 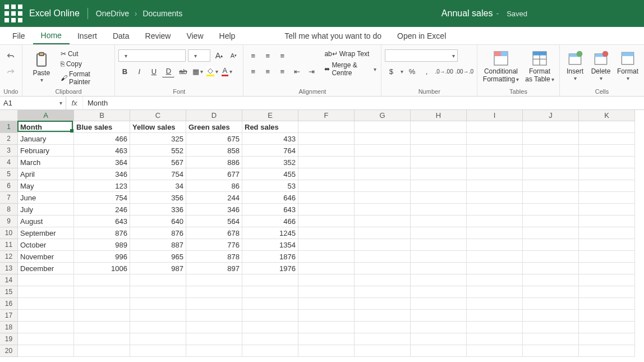 What do you see at coordinates (607, 116) in the screenshot?
I see `col-header-K: K` at bounding box center [607, 116].